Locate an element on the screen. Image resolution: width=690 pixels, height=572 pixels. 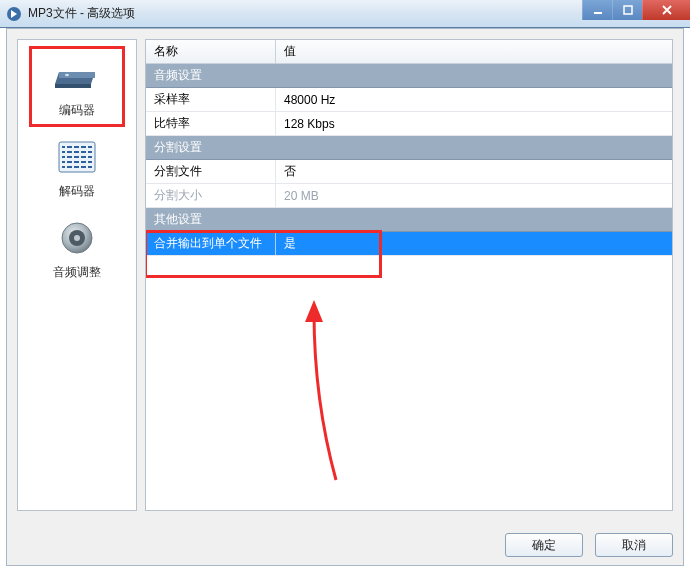
titlebar: MP3文件 - 高级选项 is located at coordinates (345, 14).